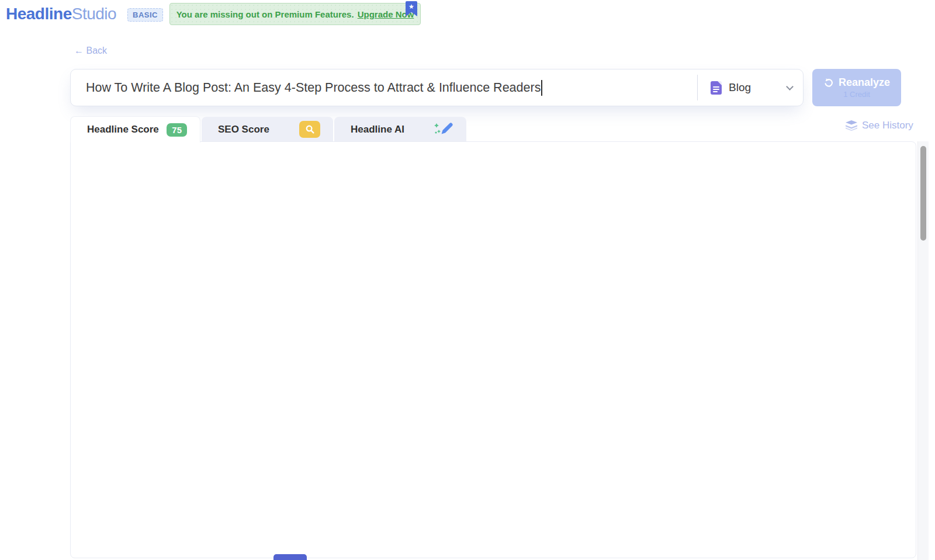 The image size is (935, 560). Describe the element at coordinates (265, 14) in the screenshot. I see `premium-message: You are missing out on Premium Features.` at that location.